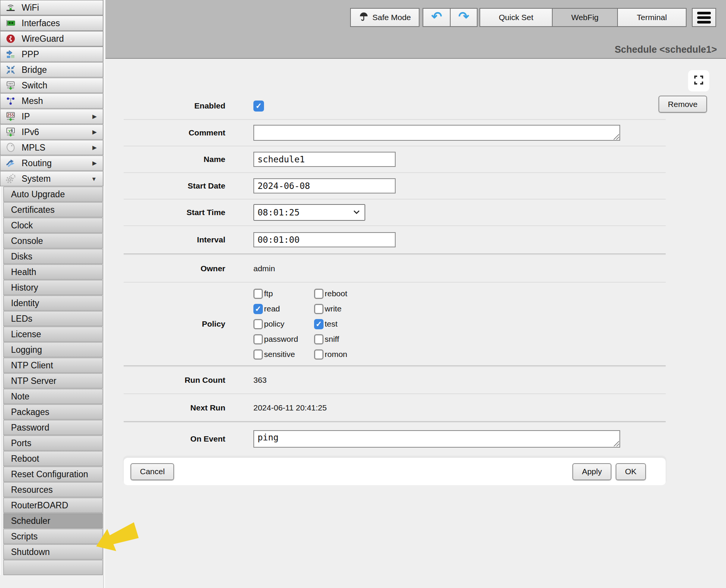  Describe the element at coordinates (174, 380) in the screenshot. I see `run-count-label: Run Count` at that location.